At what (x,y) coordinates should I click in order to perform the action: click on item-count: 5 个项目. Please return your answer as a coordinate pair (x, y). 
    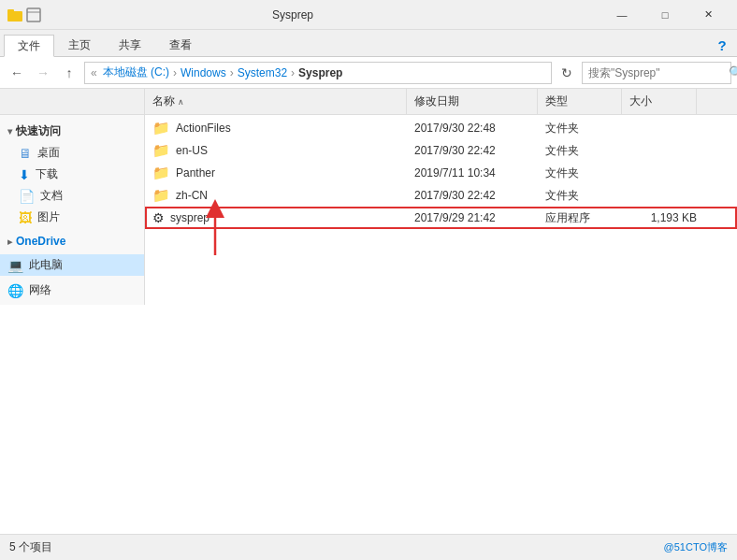
    Looking at the image, I should click on (31, 548).